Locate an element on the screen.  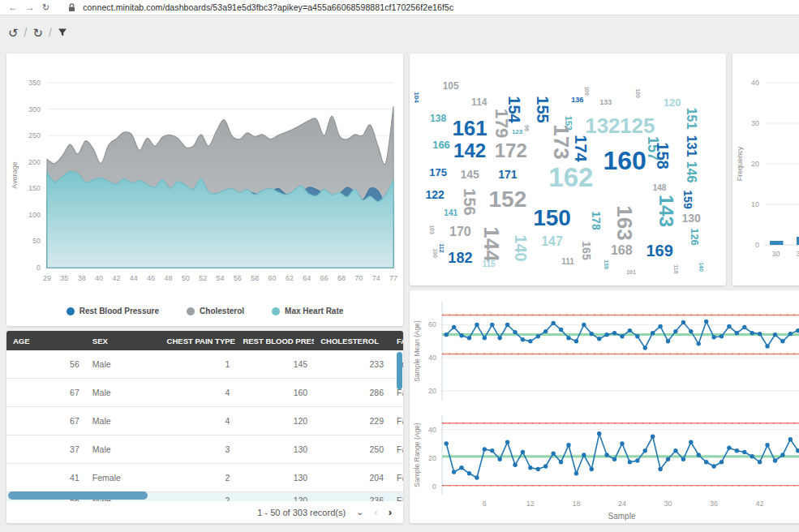
table-header-cell: REST BLOOD PRESS... is located at coordinates (275, 341).